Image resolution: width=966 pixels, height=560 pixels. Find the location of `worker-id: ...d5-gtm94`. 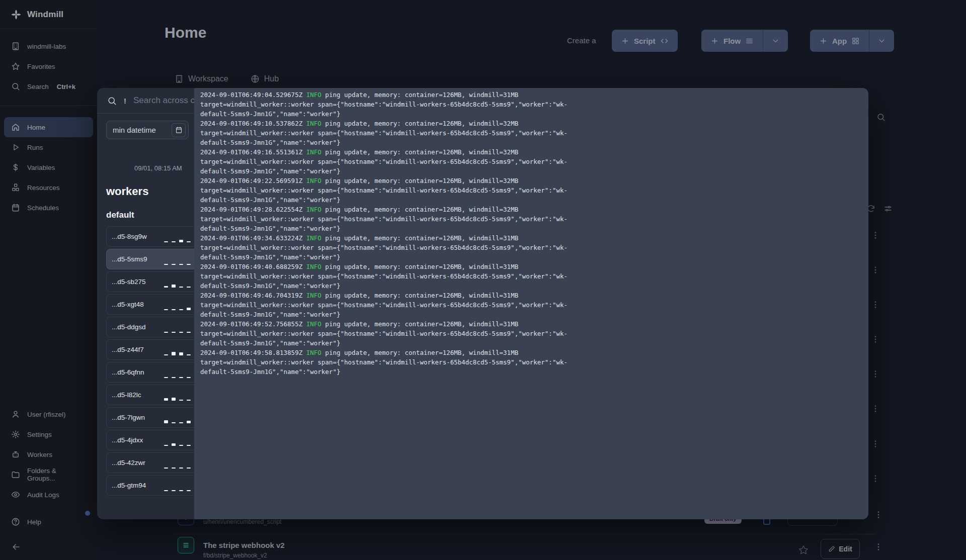

worker-id: ...d5-gtm94 is located at coordinates (138, 486).